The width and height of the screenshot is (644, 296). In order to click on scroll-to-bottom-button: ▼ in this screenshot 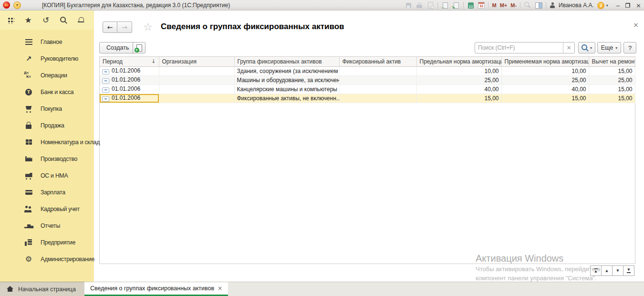, I will do `click(629, 271)`.